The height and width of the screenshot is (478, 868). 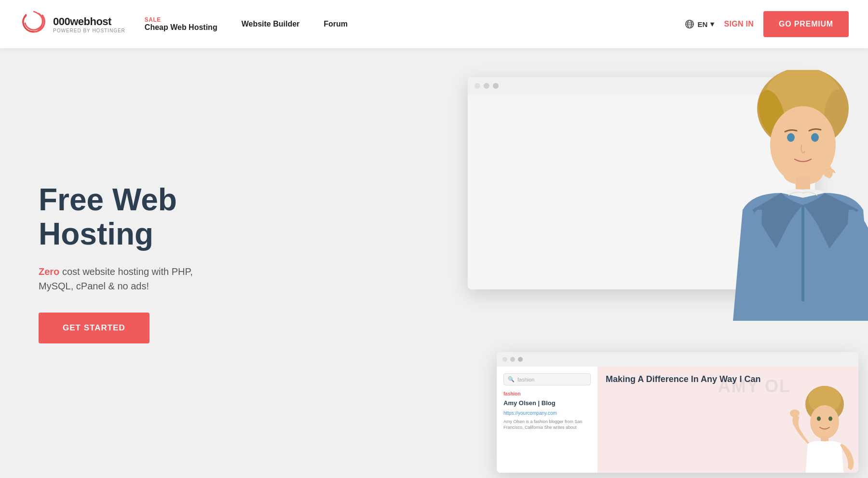 What do you see at coordinates (767, 24) in the screenshot?
I see `nav-right: EN ▾ SIGN IN GO PREMIUM` at bounding box center [767, 24].